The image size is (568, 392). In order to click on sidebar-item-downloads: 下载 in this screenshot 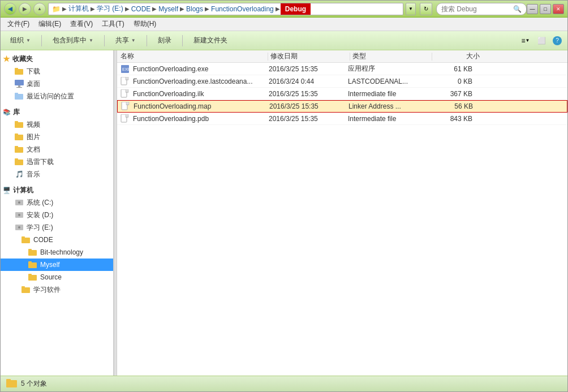, I will do `click(57, 71)`.